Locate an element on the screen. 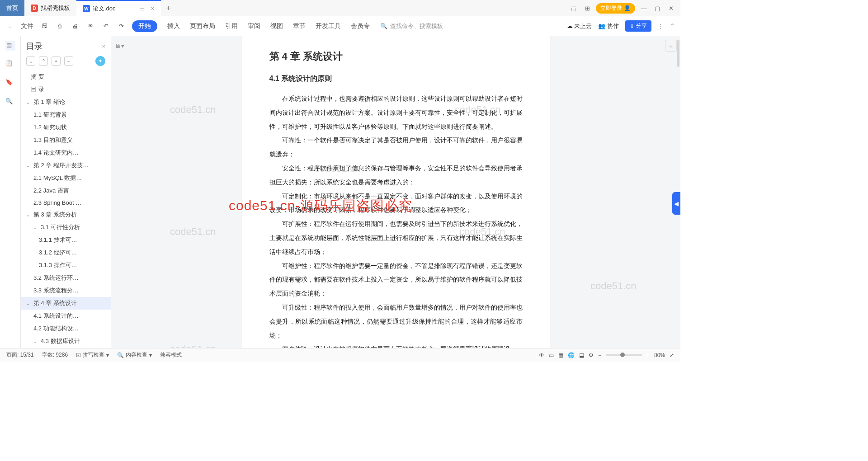 The image size is (868, 461). redo-icon: ↷ is located at coordinates (121, 26).